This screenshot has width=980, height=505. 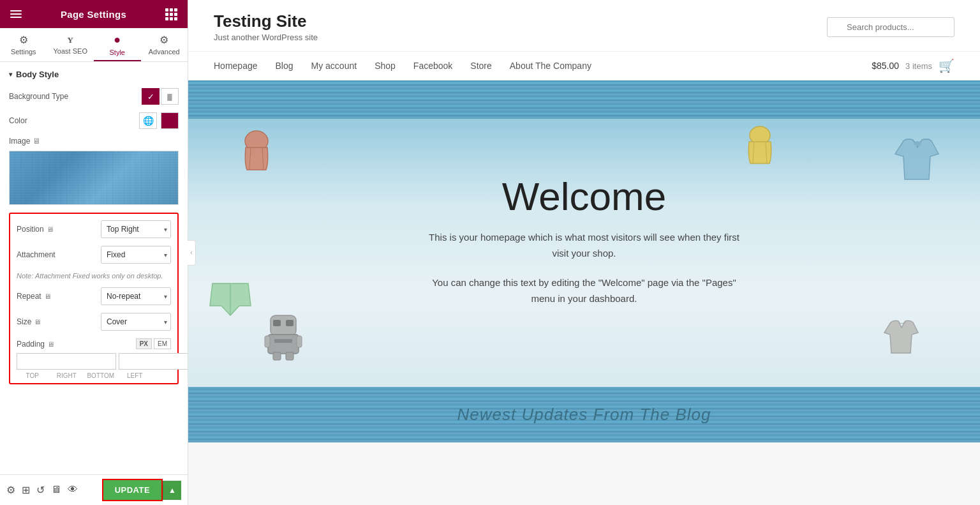 I want to click on chevron-down-icon: ▾, so click(x=10, y=74).